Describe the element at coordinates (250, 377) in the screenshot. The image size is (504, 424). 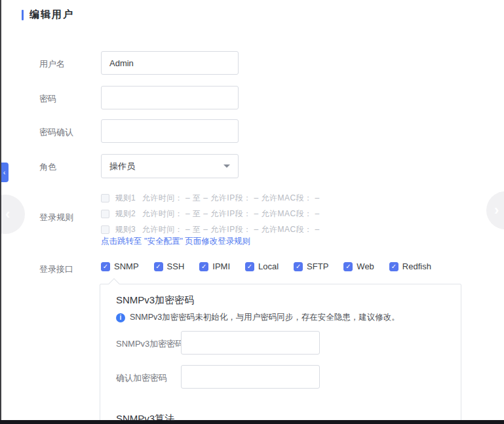
I see `snmpv3-password-confirm-input` at that location.